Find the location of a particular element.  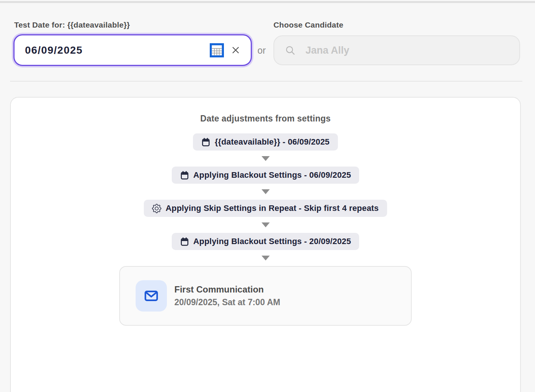

candidate-search-field is located at coordinates (397, 50).